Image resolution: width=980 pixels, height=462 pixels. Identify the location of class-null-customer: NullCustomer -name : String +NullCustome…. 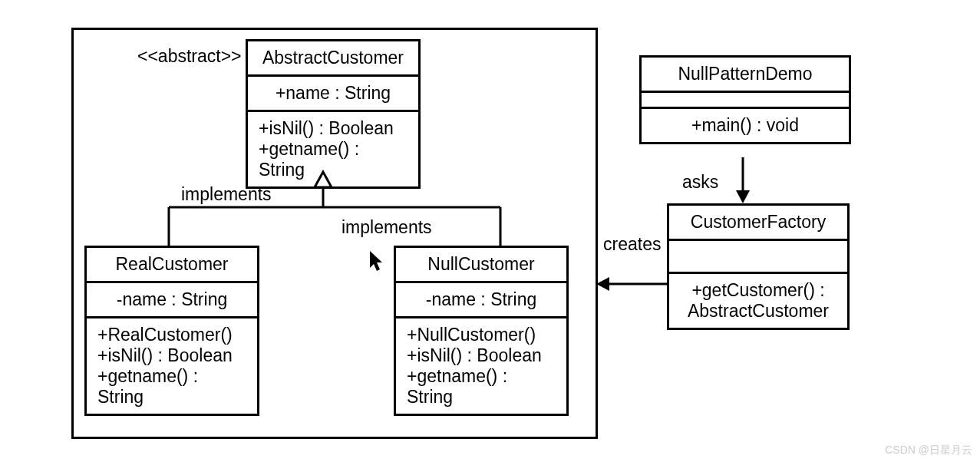
(481, 331).